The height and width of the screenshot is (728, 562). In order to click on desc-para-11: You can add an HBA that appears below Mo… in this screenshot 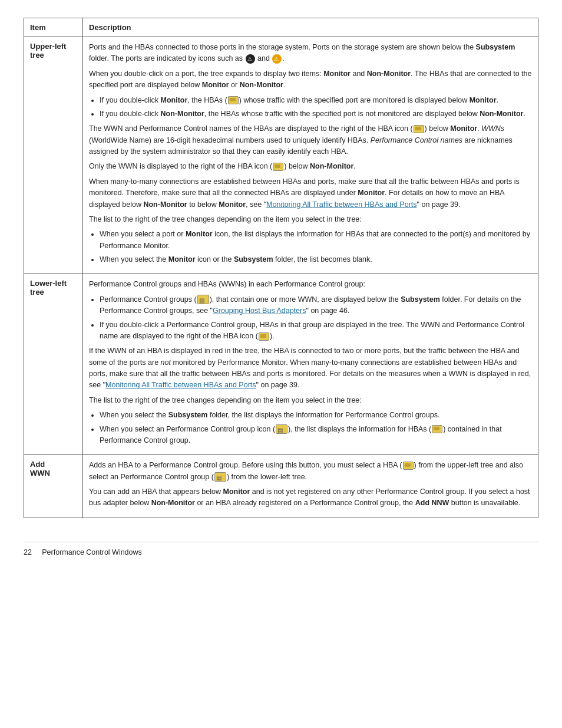, I will do `click(310, 498)`.